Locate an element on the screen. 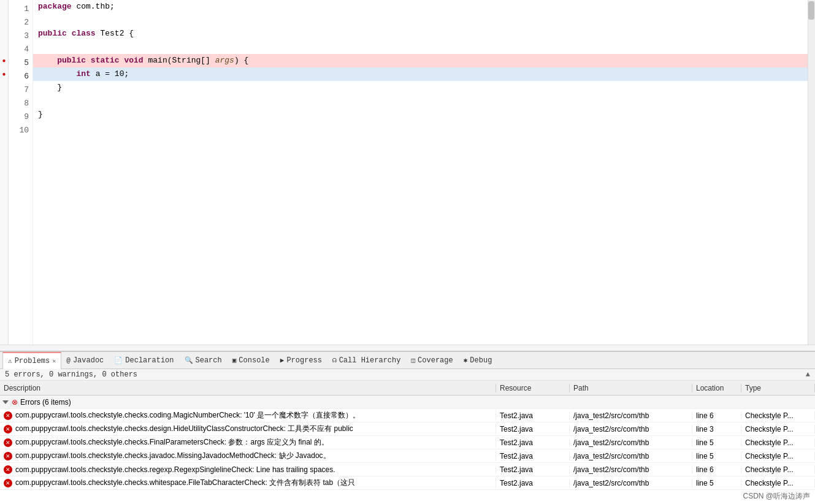  group-label: Errors (6 items) is located at coordinates (45, 402).